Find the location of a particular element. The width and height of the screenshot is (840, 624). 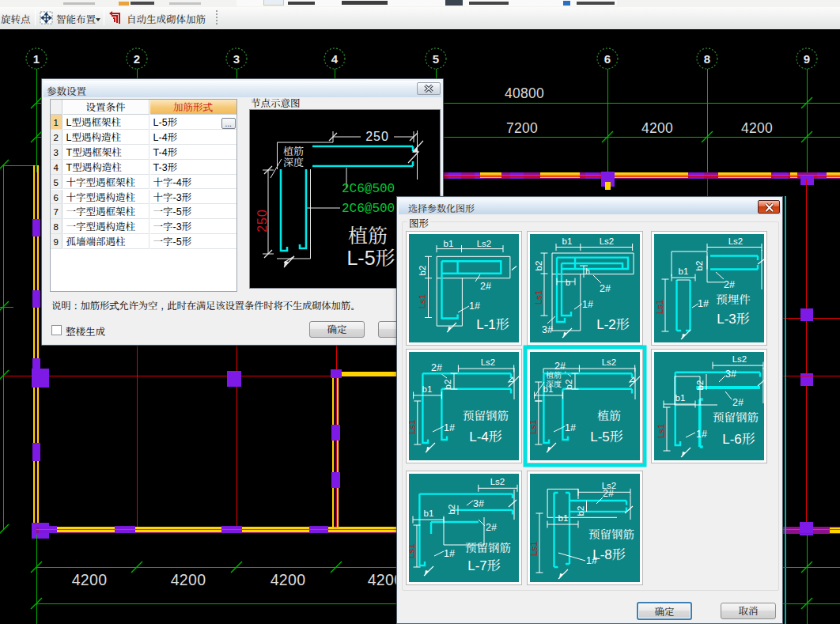

svg-text: h is located at coordinates (588, 270).